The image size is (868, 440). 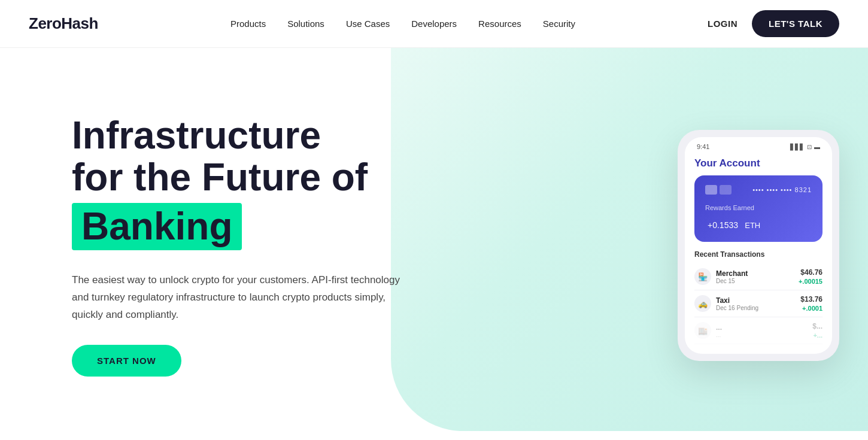 What do you see at coordinates (758, 304) in the screenshot?
I see `transactions-list: 🏪 Merchant Dec 15 $46.76 +.00015 🚕 Taxi …` at bounding box center [758, 304].